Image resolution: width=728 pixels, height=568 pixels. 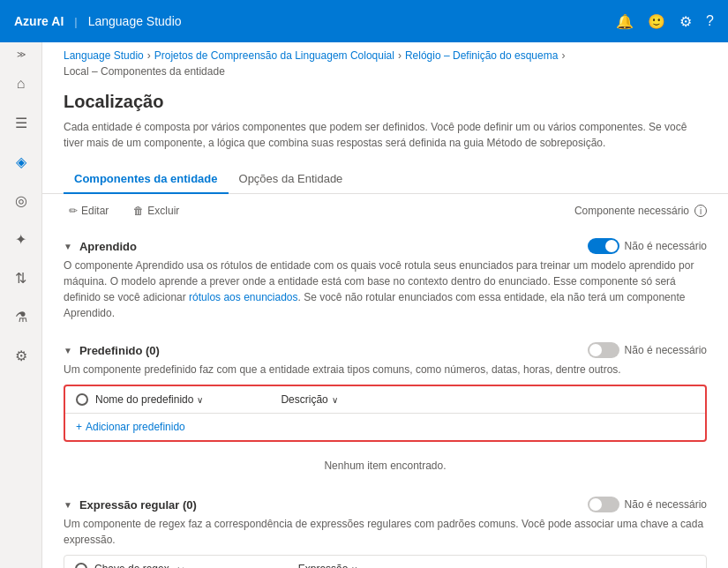 I want to click on learned-toggle-knob, so click(x=612, y=246).